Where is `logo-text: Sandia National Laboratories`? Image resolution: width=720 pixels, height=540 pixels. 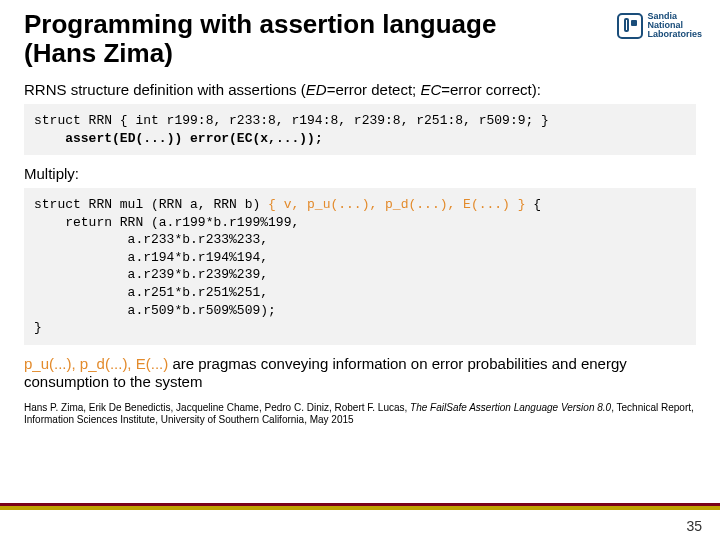 logo-text: Sandia National Laboratories is located at coordinates (674, 26).